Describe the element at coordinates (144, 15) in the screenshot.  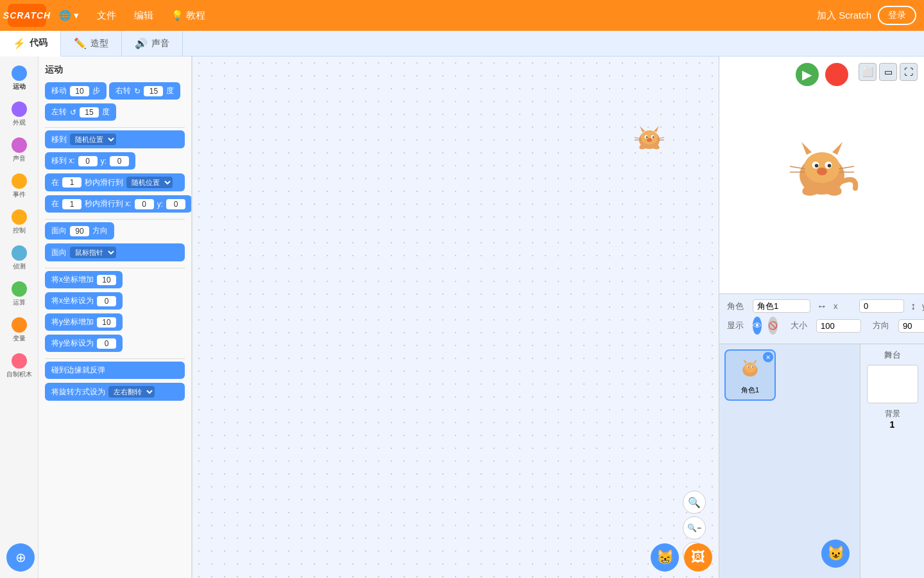
I see `edit-menu: 编辑` at that location.